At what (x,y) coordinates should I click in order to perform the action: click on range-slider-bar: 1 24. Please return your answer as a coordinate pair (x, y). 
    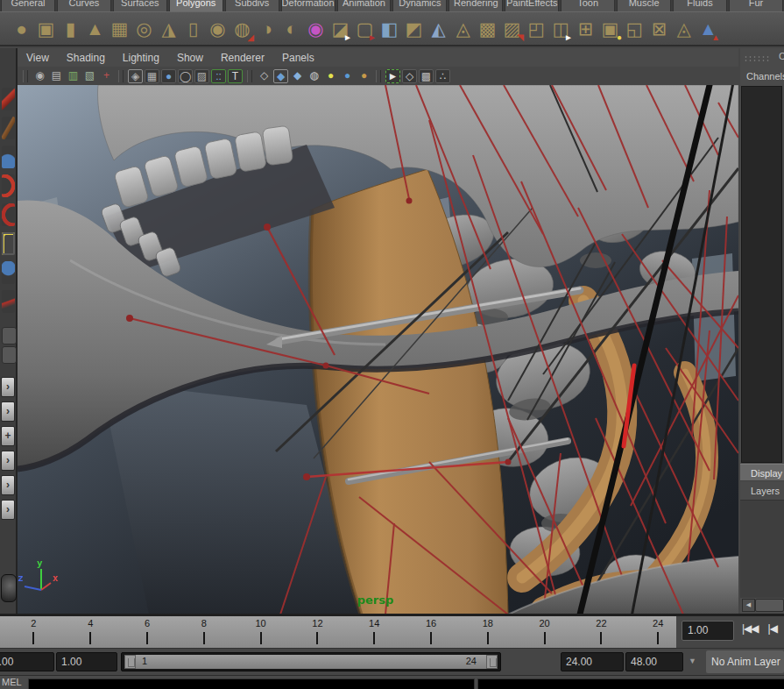
    Looking at the image, I should click on (311, 662).